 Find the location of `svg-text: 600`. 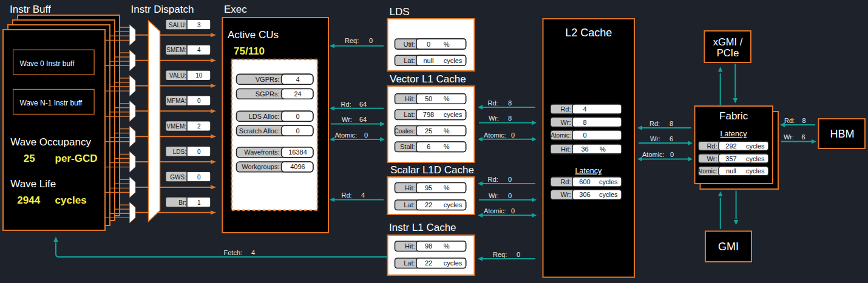

svg-text: 600 is located at coordinates (585, 182).